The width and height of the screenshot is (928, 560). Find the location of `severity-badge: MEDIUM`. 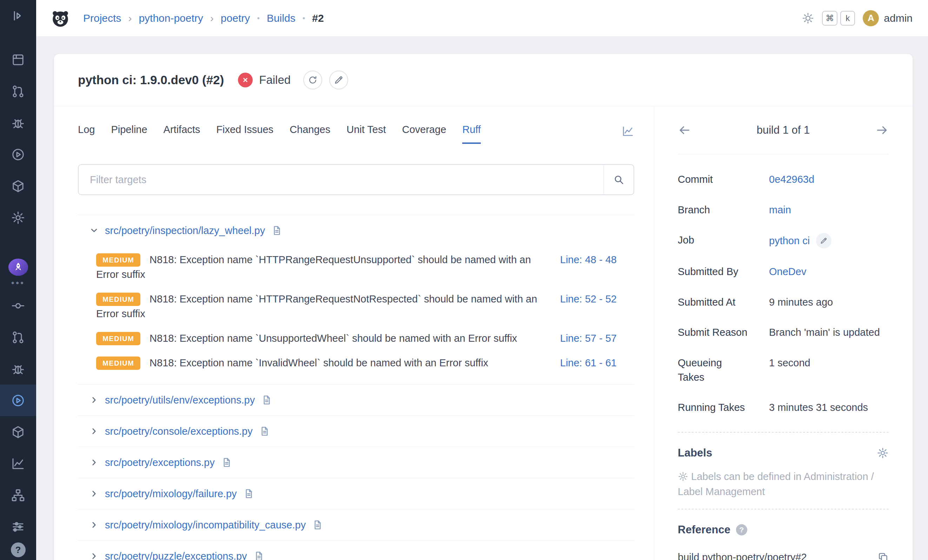

severity-badge: MEDIUM is located at coordinates (118, 260).